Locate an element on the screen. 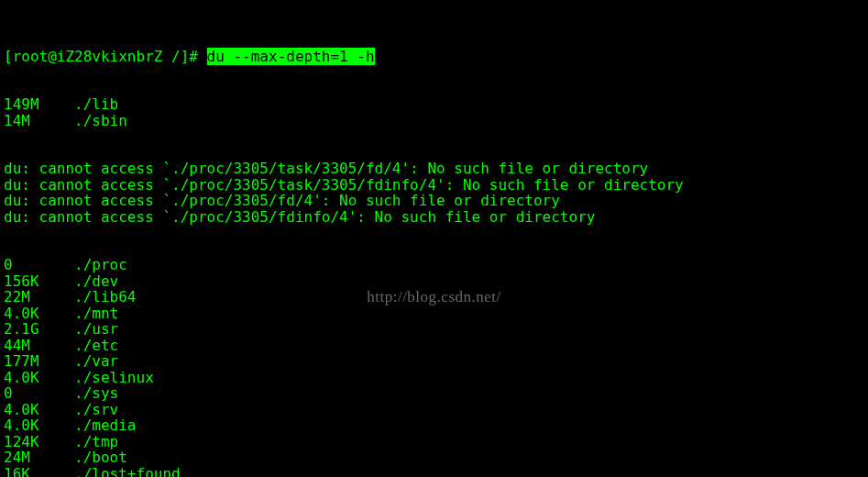 This screenshot has width=868, height=477. du-row: 4.0K ./srv is located at coordinates (434, 410).